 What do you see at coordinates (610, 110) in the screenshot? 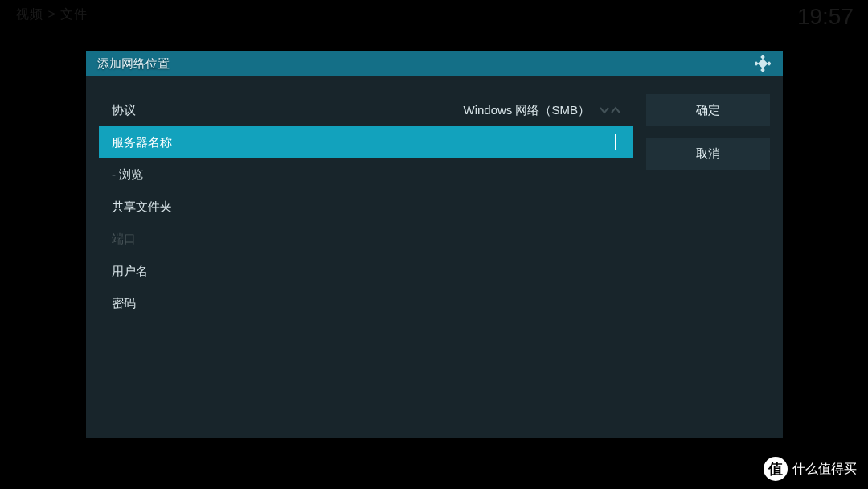
I see `spinner-arrows-icon` at bounding box center [610, 110].